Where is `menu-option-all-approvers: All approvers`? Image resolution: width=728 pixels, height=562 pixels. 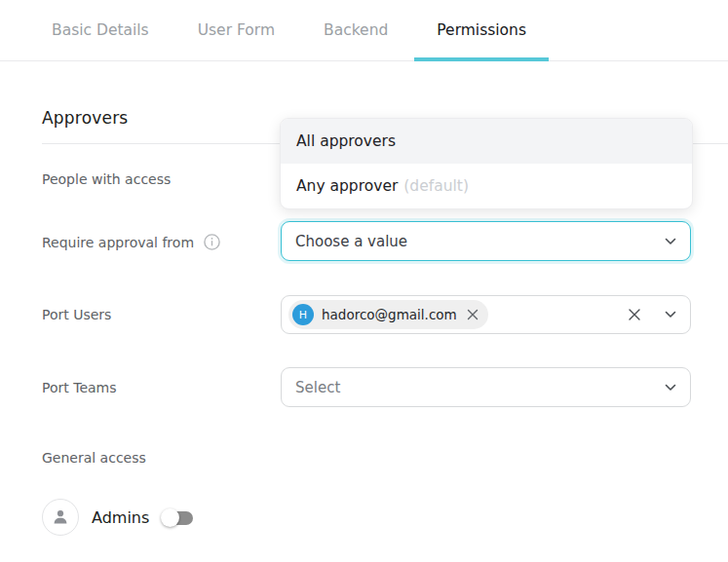
menu-option-all-approvers: All approvers is located at coordinates (486, 141).